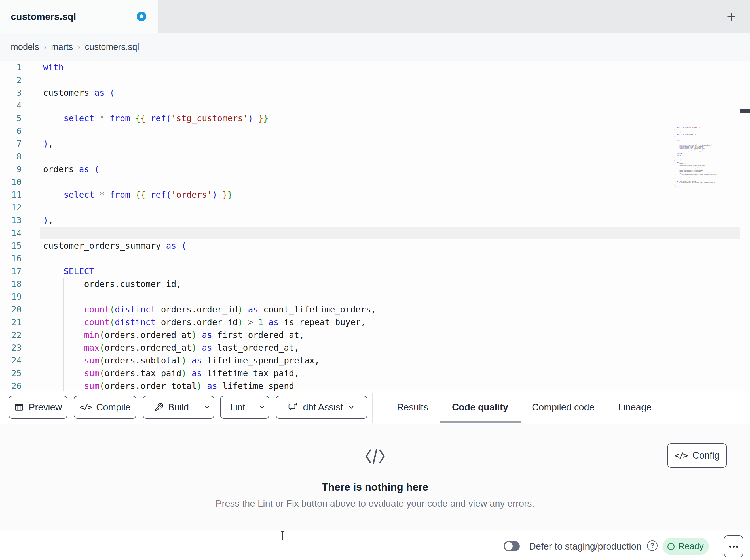  I want to click on panel-tab-code-quality: Code quality, so click(480, 407).